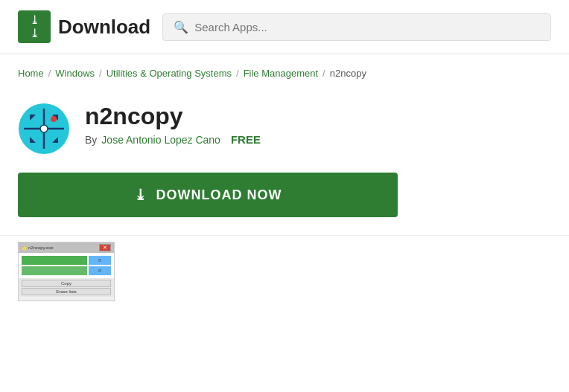  I want to click on app-icon, so click(44, 129).